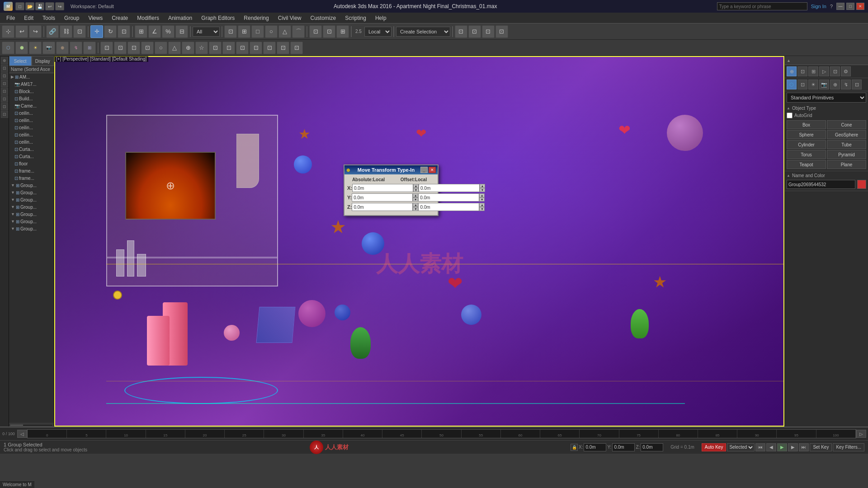 This screenshot has height=488, width=868. Describe the element at coordinates (66, 32) in the screenshot. I see `tb-unlink: ⛓` at that location.